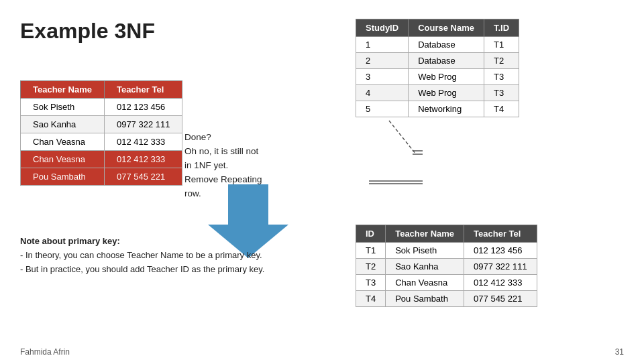 This screenshot has height=362, width=644. I want to click on study-table-header-coursename: Course Name, so click(447, 28).